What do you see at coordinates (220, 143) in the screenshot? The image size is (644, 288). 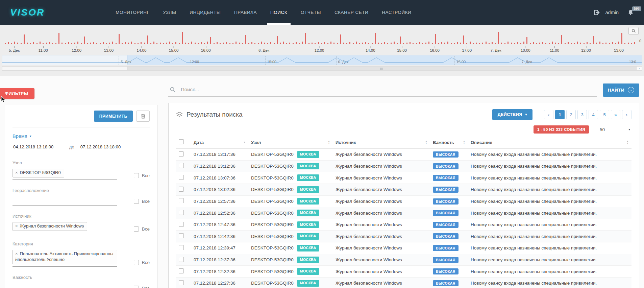 I see `column-header: Дата▼` at bounding box center [220, 143].